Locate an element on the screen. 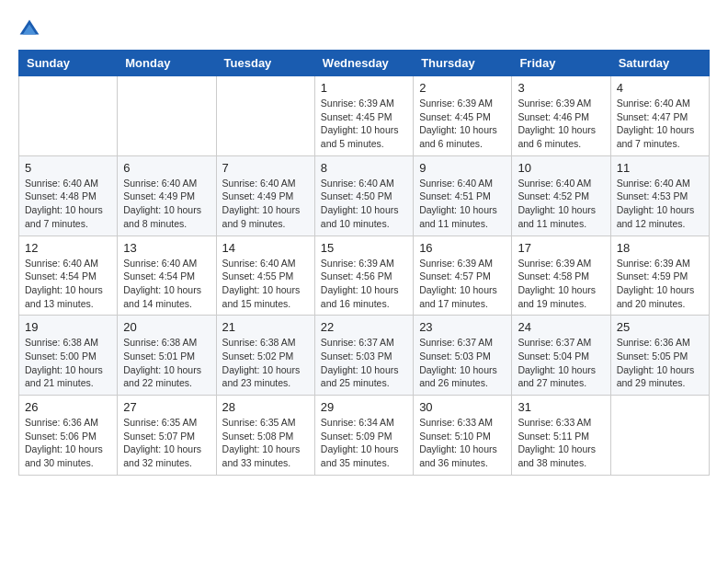  cell-info: Sunrise: 6:39 AM Sunset: 4:57 PM Dayligh… is located at coordinates (462, 283).